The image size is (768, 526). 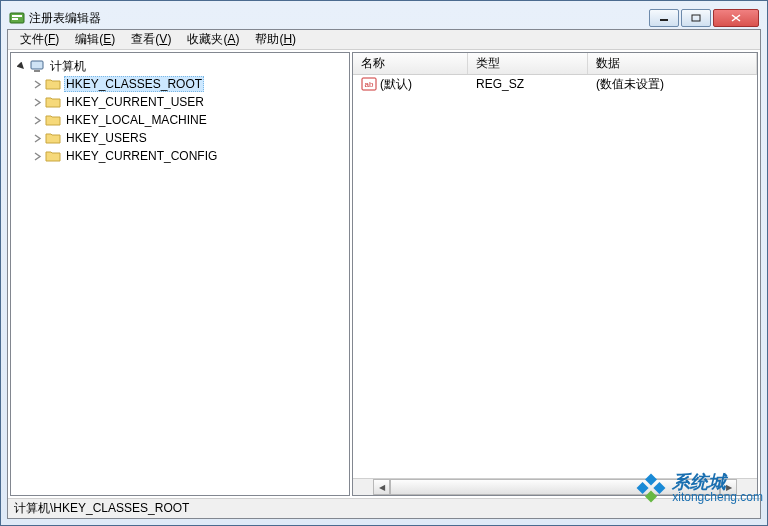 I want to click on scroll-thumb, so click(x=555, y=487).